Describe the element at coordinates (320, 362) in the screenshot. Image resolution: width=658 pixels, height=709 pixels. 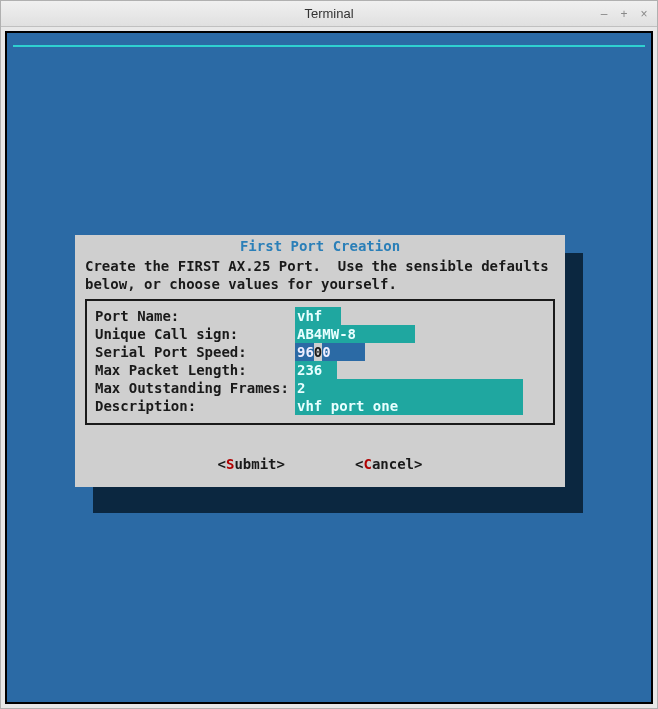
I see `form-box: Port Name: vhf Unique Call sign: AB4MW-8…` at that location.